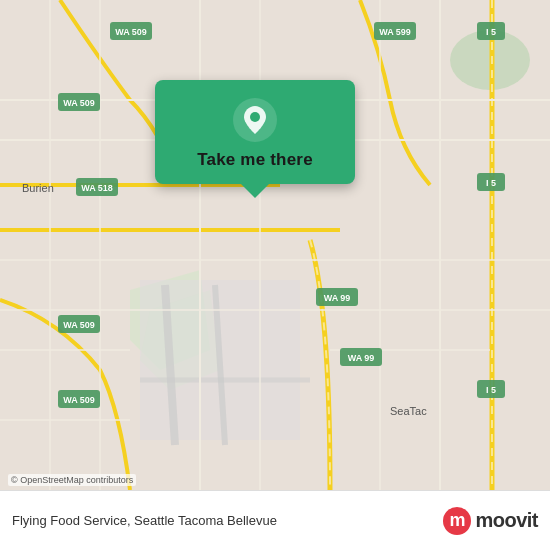  Describe the element at coordinates (457, 521) in the screenshot. I see `moovit-icon: m` at that location.